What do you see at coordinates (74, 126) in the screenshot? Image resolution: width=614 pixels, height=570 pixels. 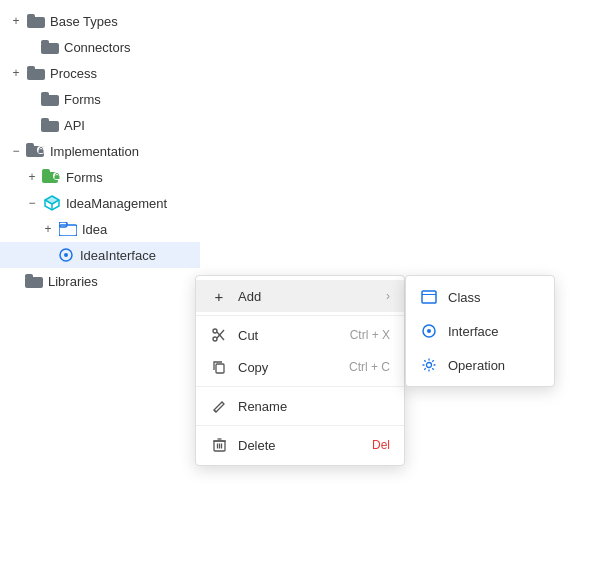 I see `label-api: API` at bounding box center [74, 126].